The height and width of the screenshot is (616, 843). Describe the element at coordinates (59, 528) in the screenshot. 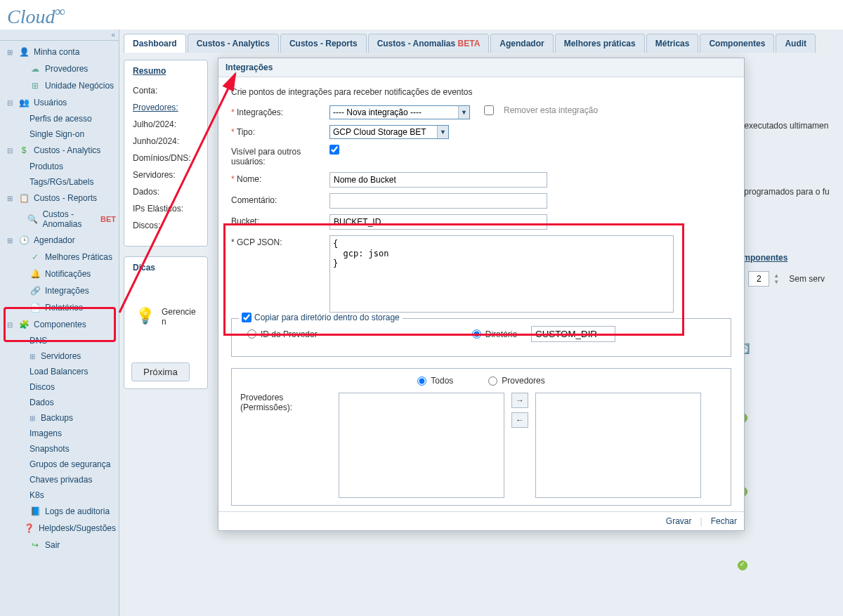

I see `sidebar-item-helpdesk-sugest-es: ❓Helpdesk/Sugestões` at that location.